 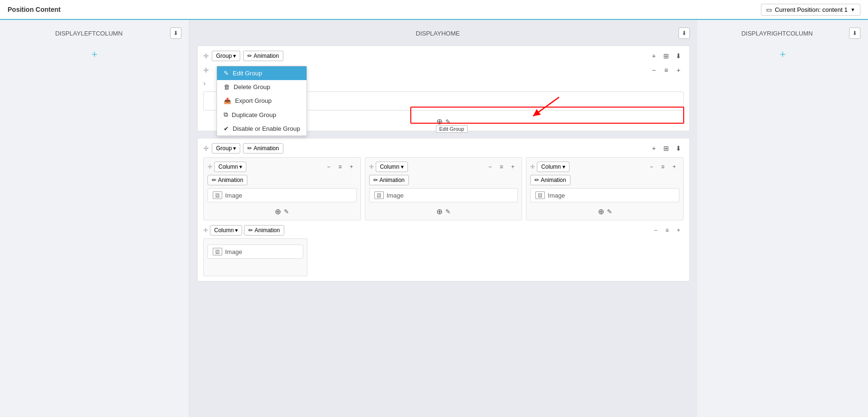 I want to click on col1-lines-icon: ≡, so click(x=340, y=167).